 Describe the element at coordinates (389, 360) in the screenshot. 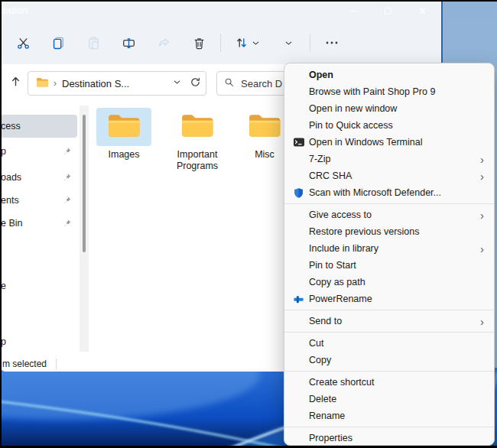

I see `context-menu-item: Copy ›` at that location.